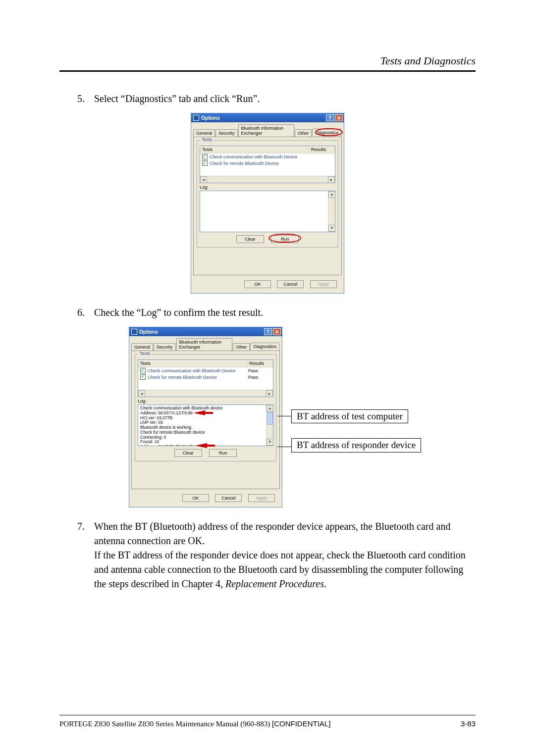 This screenshot has height=756, width=535. What do you see at coordinates (268, 194) in the screenshot?
I see `tests-group: Tests Tests Results Check communication …` at bounding box center [268, 194].